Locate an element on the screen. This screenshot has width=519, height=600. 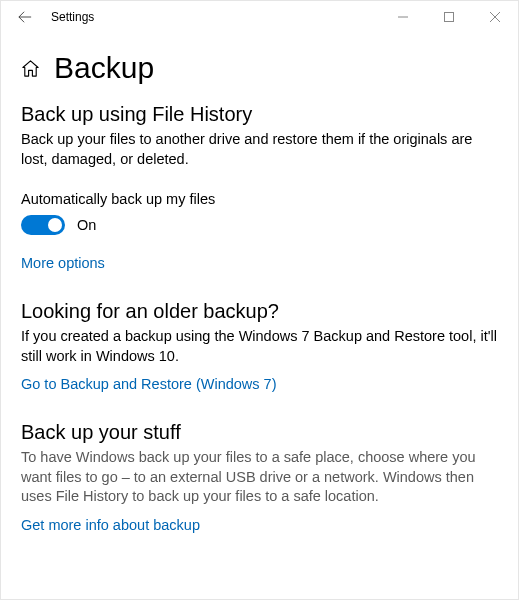
page-header: Backup is located at coordinates (260, 64).